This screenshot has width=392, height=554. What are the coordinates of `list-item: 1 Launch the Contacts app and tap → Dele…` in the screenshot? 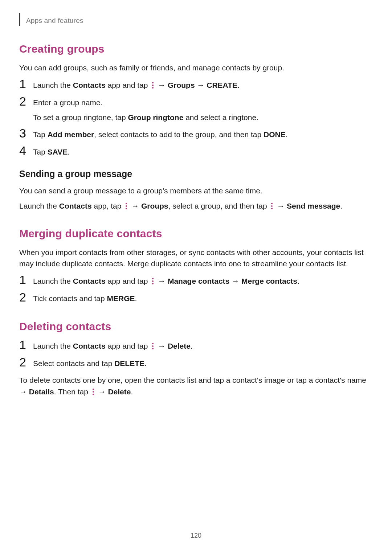 It's located at (194, 346).